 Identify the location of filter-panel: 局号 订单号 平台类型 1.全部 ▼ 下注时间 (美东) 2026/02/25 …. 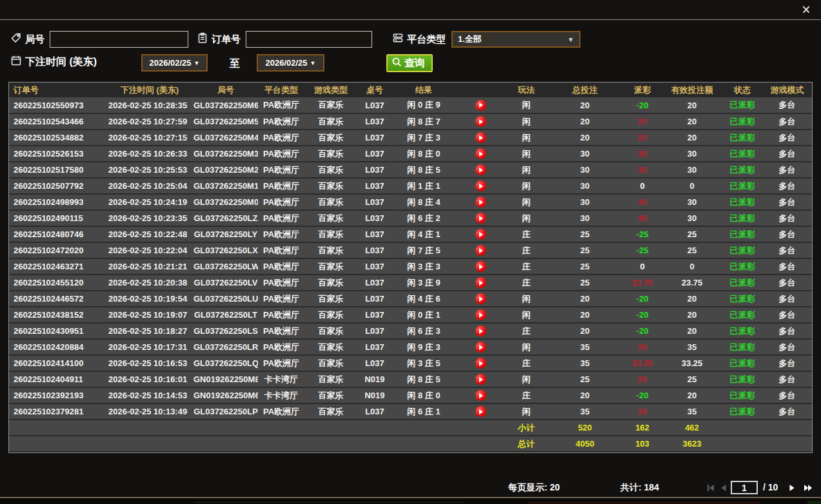
(410, 51).